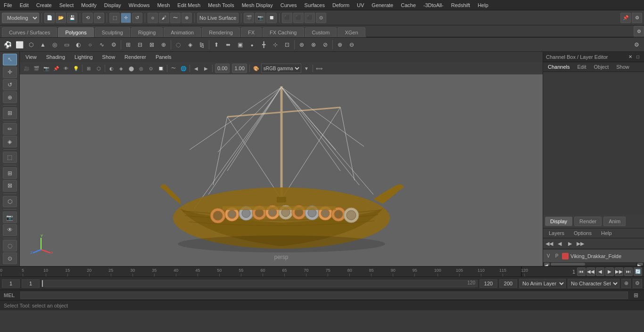 The width and height of the screenshot is (644, 332). Describe the element at coordinates (61, 18) in the screenshot. I see `open-file-btn: 📂` at that location.